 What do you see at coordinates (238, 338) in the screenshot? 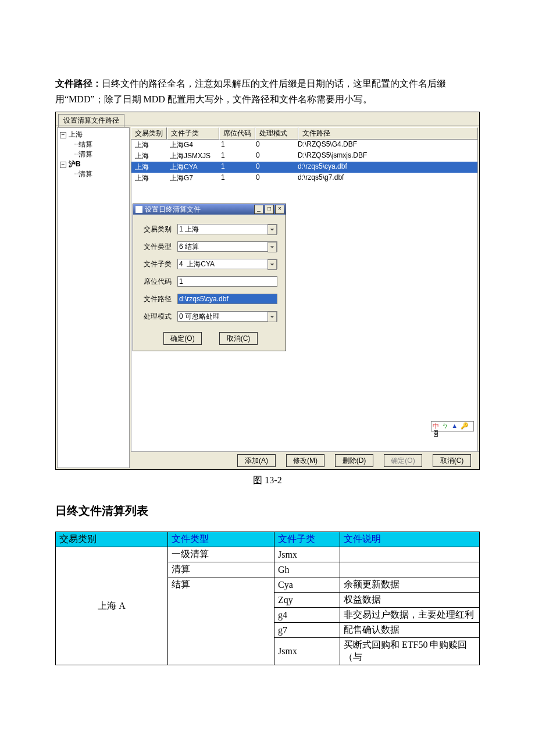
I see `dialog-cancel-button: 取消(C)` at bounding box center [238, 338].